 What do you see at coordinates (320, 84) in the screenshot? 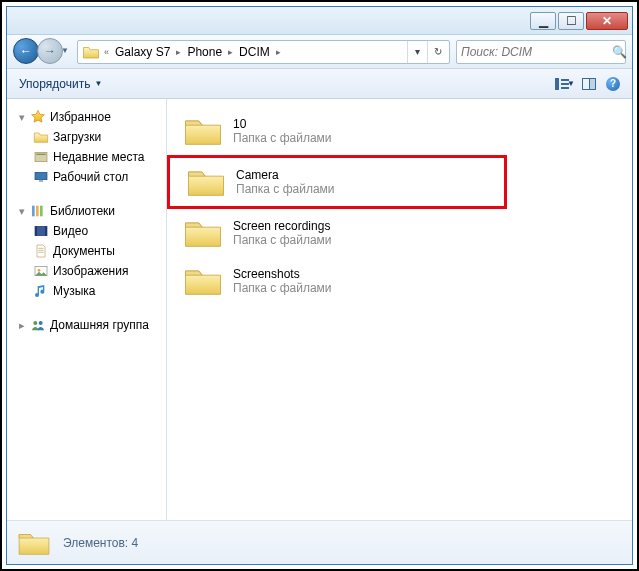
I see `toolbar: Упорядочить ▼ ▼ ?` at bounding box center [320, 84].